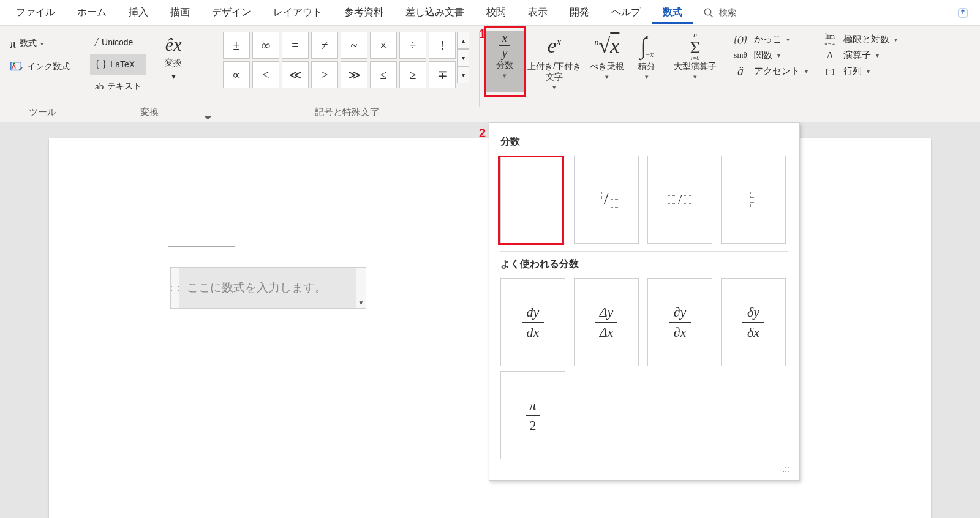 This screenshot has width=980, height=518. I want to click on share-icon, so click(963, 13).